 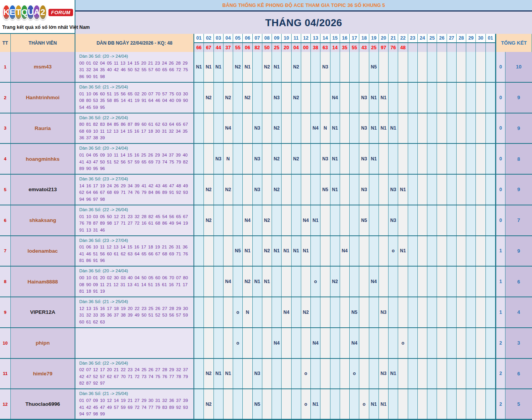 I want to click on result-number-cell: 20, so click(x=286, y=48).